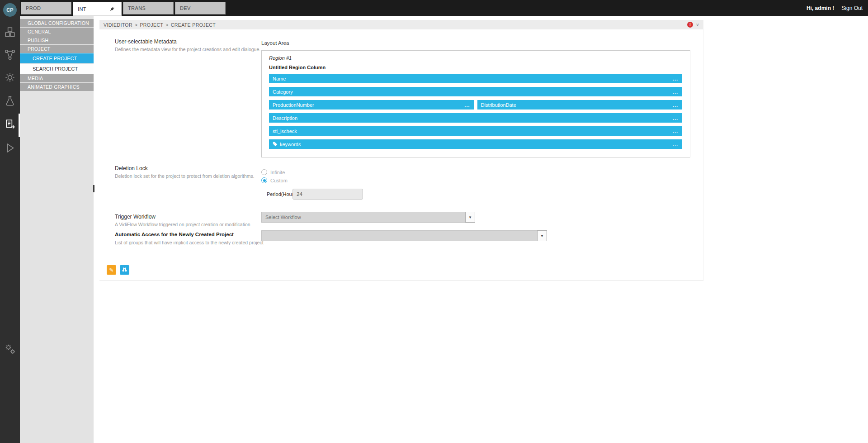 The height and width of the screenshot is (443, 868). Describe the element at coordinates (125, 270) in the screenshot. I see `search-button` at that location.